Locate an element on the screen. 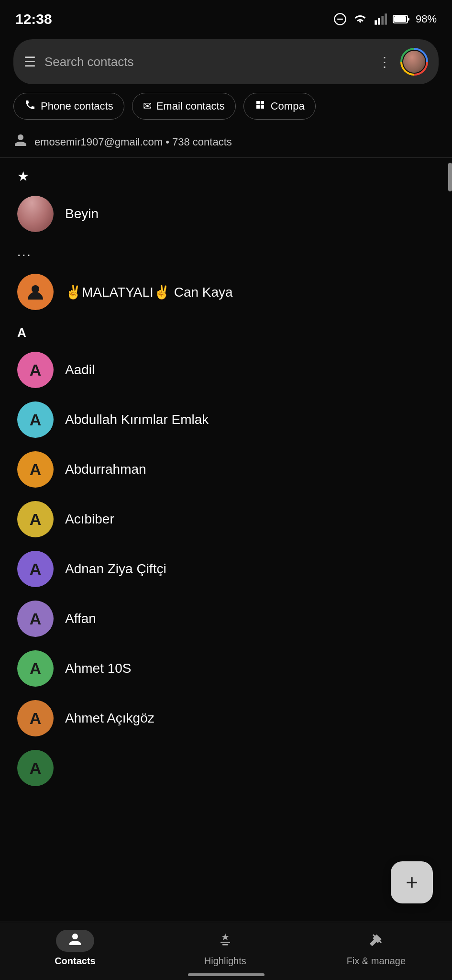  company-tab-label: Compa is located at coordinates (288, 106).